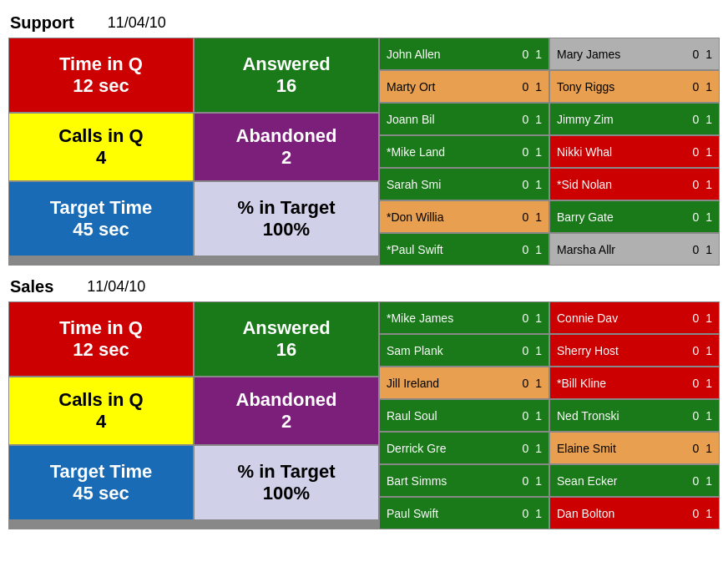 The width and height of the screenshot is (728, 572). I want to click on agent-row: Sam Plank 0 1, so click(464, 351).